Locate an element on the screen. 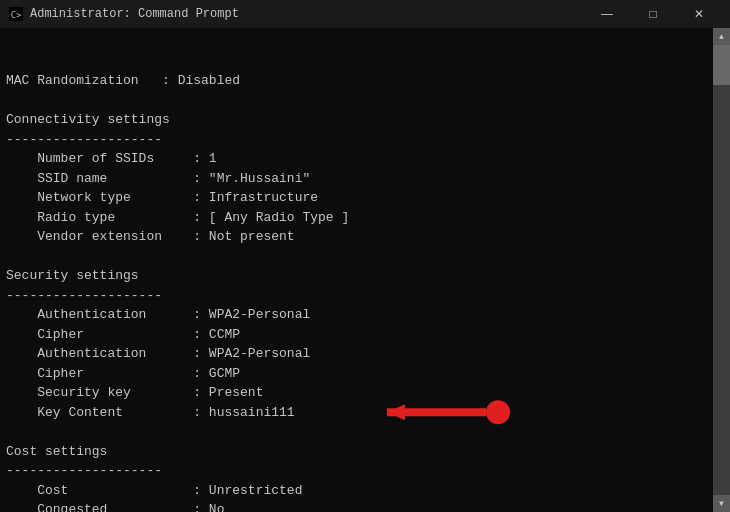 The width and height of the screenshot is (730, 512). close-button: ✕ is located at coordinates (699, 14).